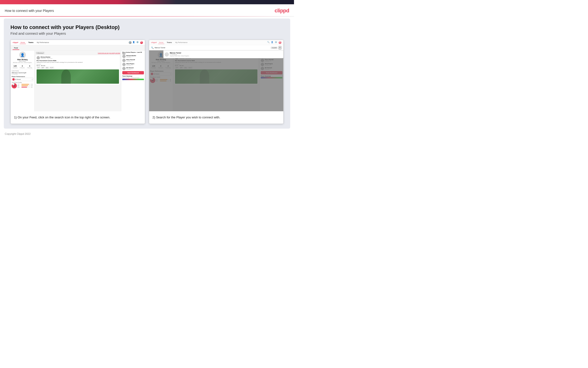 The height and width of the screenshot is (368, 588). What do you see at coordinates (216, 78) in the screenshot?
I see `search-overlay: 🔍 Marcus Turner CLEAR ✕ Marcus Turner 1-…` at bounding box center [216, 78].